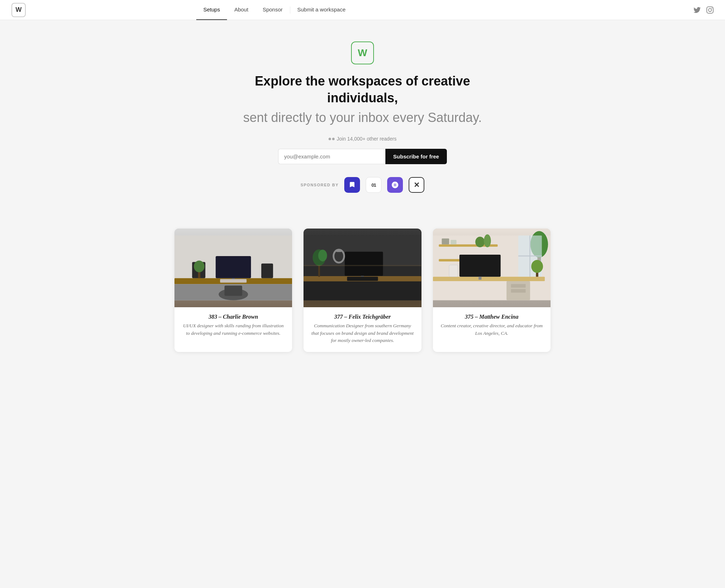  I want to click on card-375: 375 – Matthew Encina Content creator, cr…, so click(492, 290).